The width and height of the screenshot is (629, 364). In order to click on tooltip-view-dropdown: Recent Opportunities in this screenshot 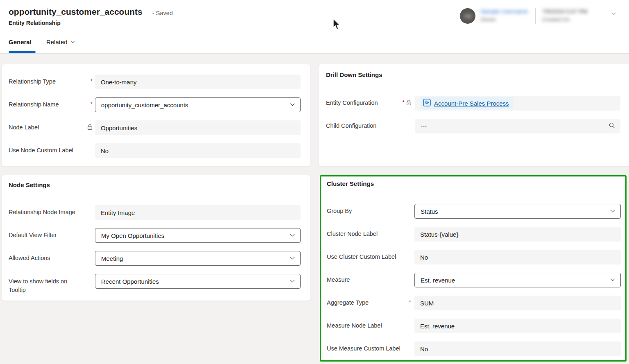, I will do `click(198, 281)`.